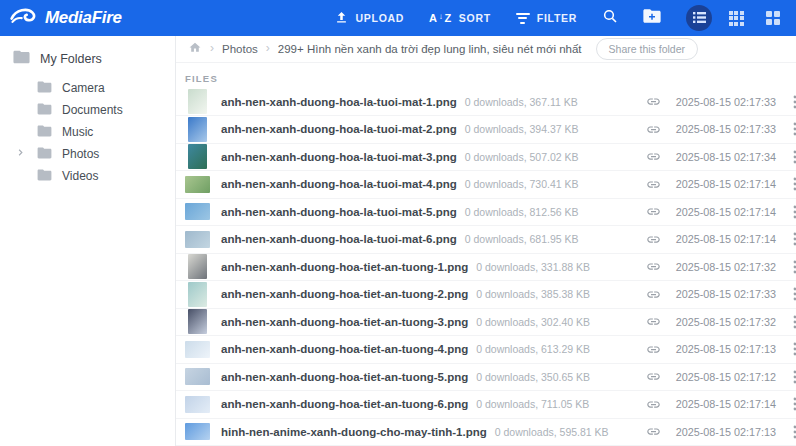  Describe the element at coordinates (652, 18) in the screenshot. I see `new-folder-button` at that location.